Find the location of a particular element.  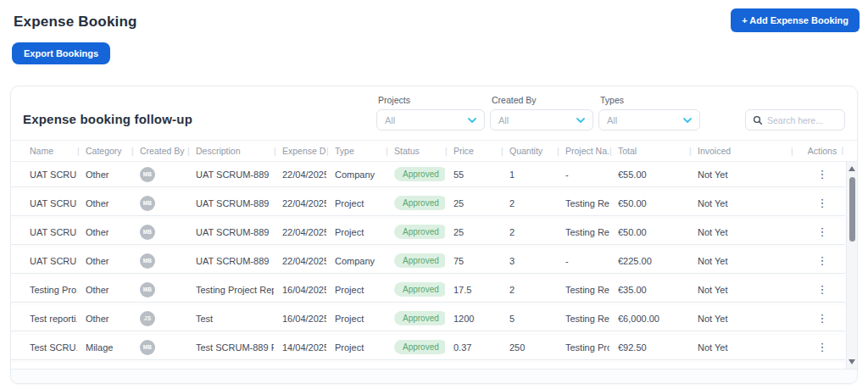

panel-header: Expense booking follow-up Projects All C… is located at coordinates (434, 114).